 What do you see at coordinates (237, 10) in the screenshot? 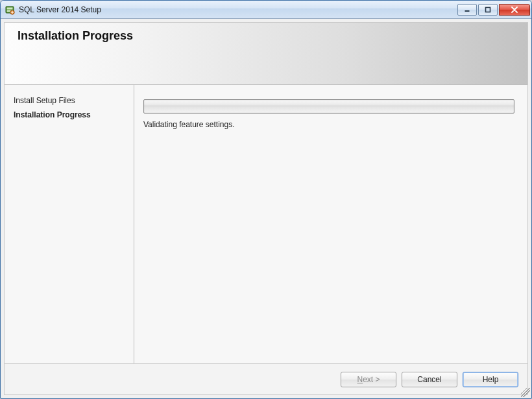
I see `window-title: SQL Server 2014 Setup` at bounding box center [237, 10].